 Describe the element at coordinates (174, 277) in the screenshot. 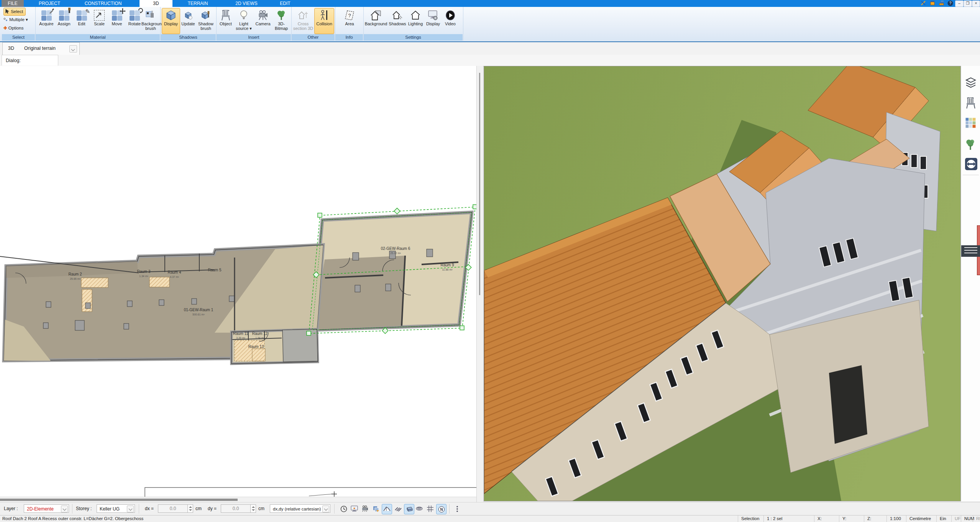

I see `svg-text: 4.37 m²` at that location.